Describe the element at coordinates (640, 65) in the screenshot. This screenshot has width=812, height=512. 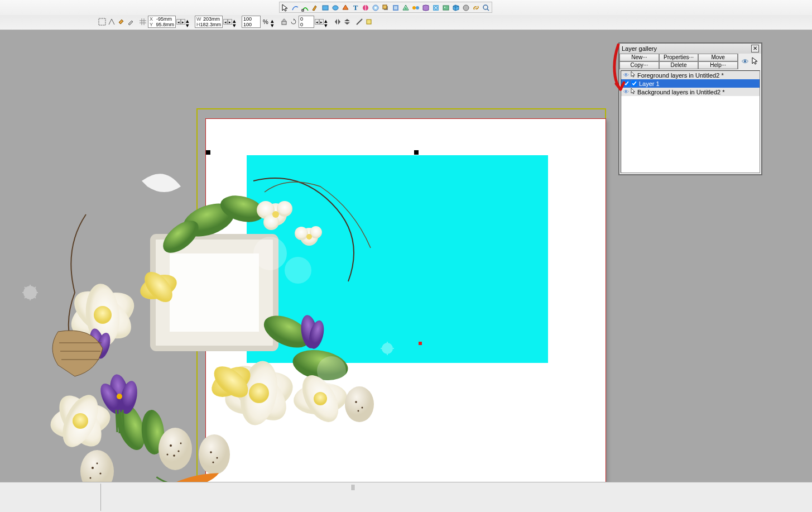
I see `layer-copy-button: Copy···` at that location.